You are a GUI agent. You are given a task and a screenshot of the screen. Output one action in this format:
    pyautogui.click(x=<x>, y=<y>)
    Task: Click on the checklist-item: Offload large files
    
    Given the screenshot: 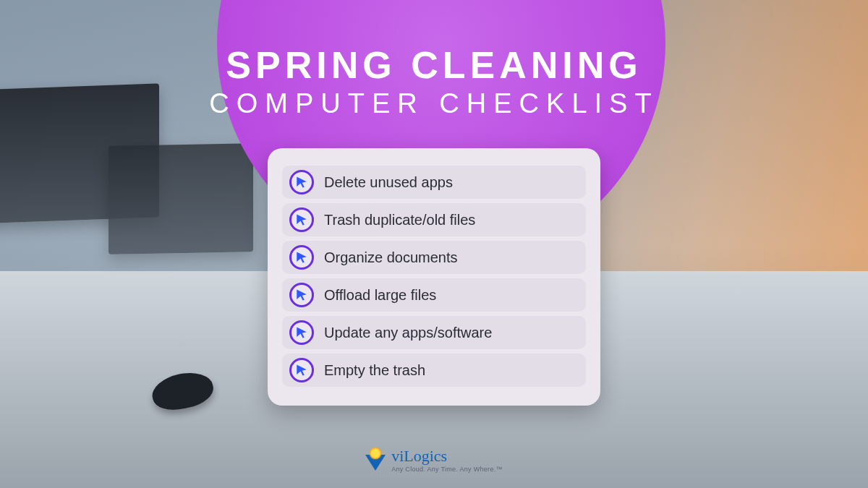 What is the action you would take?
    pyautogui.click(x=434, y=295)
    